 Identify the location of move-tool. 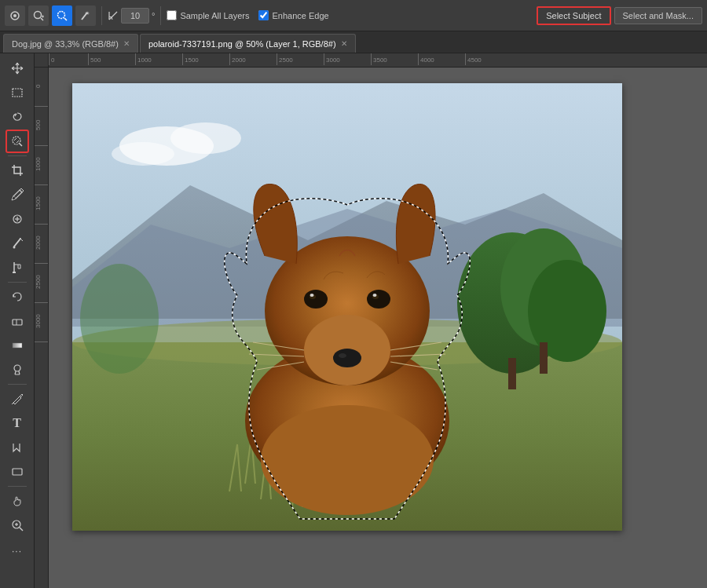
(17, 68).